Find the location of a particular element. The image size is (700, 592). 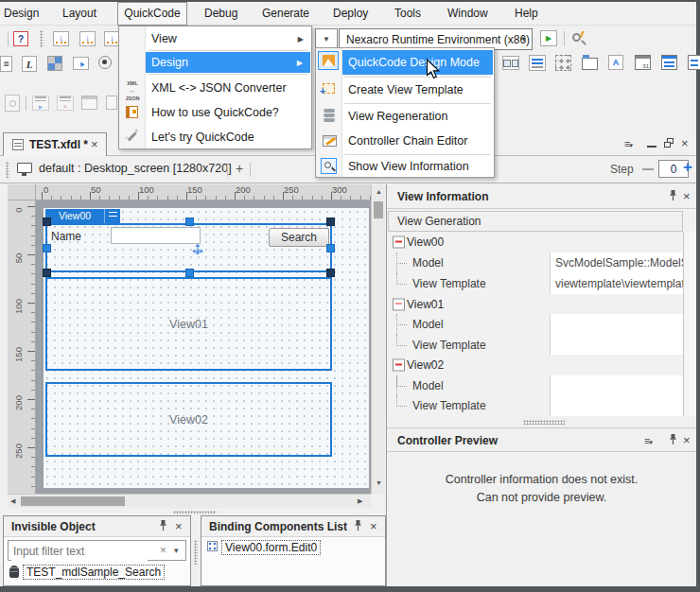

property-value: viewtemplate\viewtemplate\vi... is located at coordinates (617, 284).